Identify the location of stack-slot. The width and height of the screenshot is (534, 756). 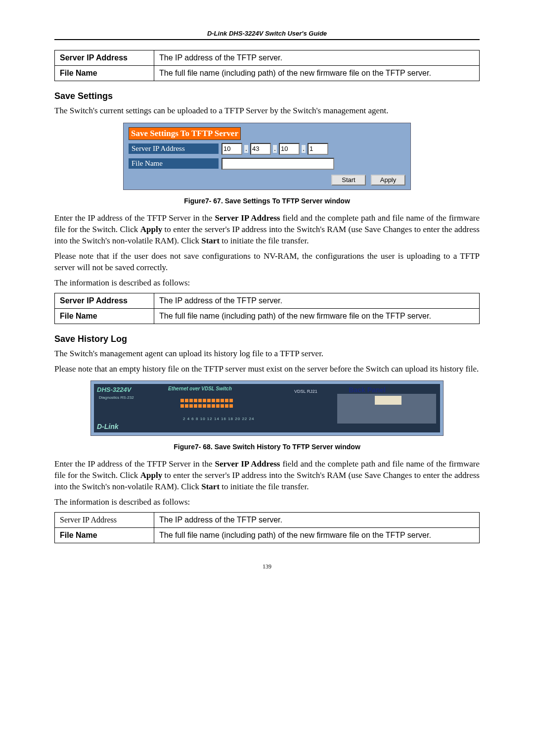
(388, 400).